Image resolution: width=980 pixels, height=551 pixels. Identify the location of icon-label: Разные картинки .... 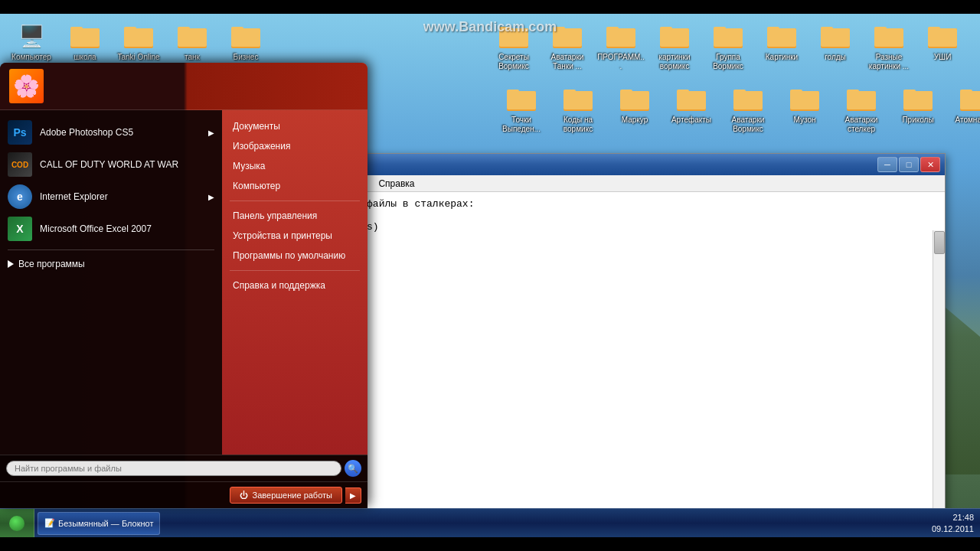
(889, 62).